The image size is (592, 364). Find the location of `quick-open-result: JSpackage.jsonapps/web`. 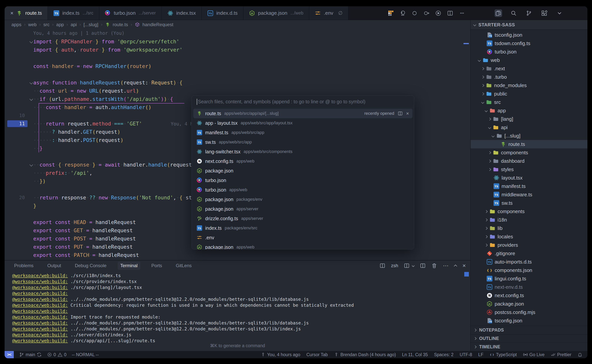

quick-open-result: JSpackage.jsonapps/web is located at coordinates (303, 246).